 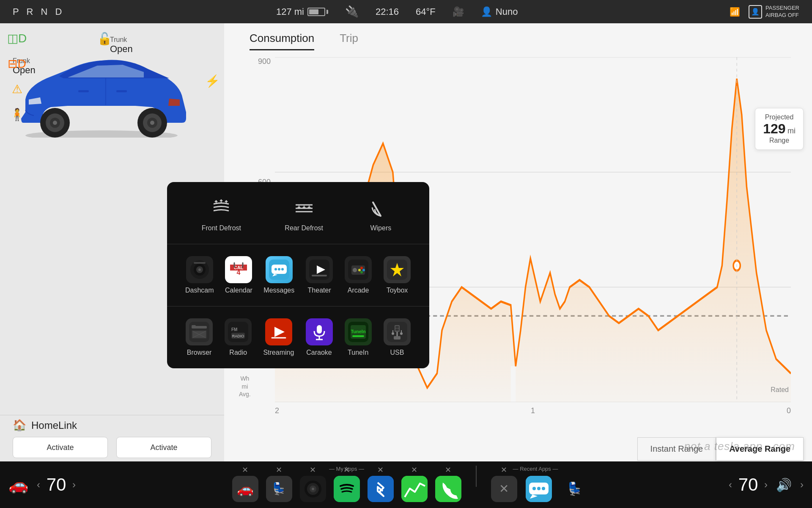 What do you see at coordinates (397, 275) in the screenshot?
I see `toybox-btn: Toybox` at bounding box center [397, 275].